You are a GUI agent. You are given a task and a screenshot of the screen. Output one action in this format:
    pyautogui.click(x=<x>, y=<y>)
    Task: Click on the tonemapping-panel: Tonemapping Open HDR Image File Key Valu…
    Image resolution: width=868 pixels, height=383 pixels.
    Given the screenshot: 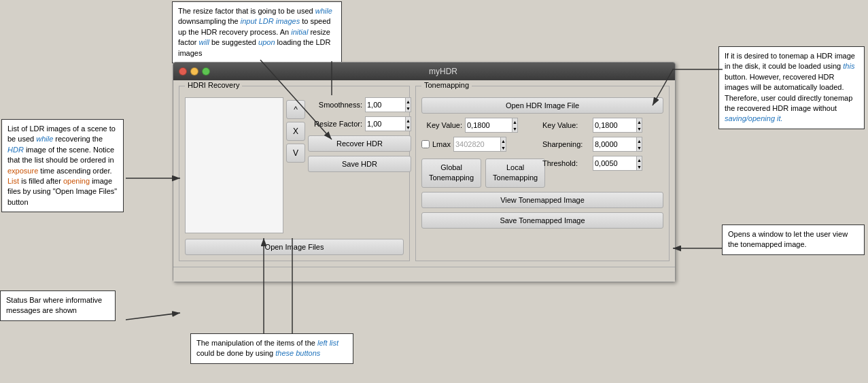 What is the action you would take?
    pyautogui.click(x=542, y=173)
    